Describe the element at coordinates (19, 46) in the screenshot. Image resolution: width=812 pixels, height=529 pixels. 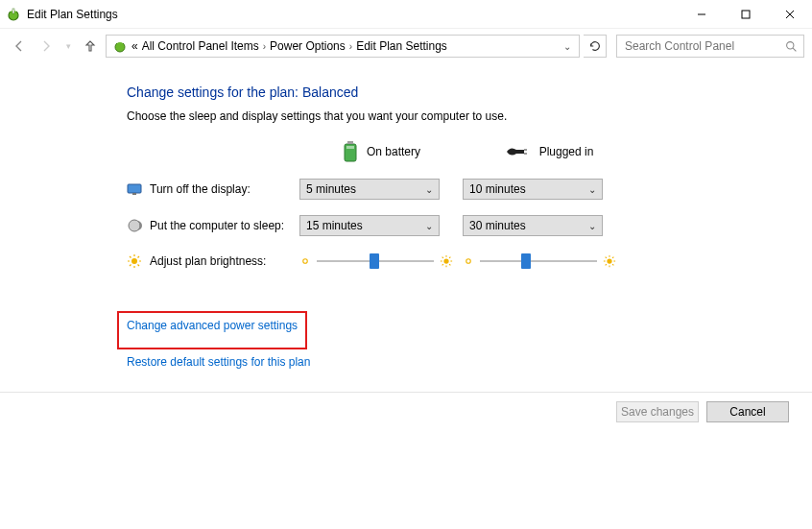
I see `back-button` at that location.